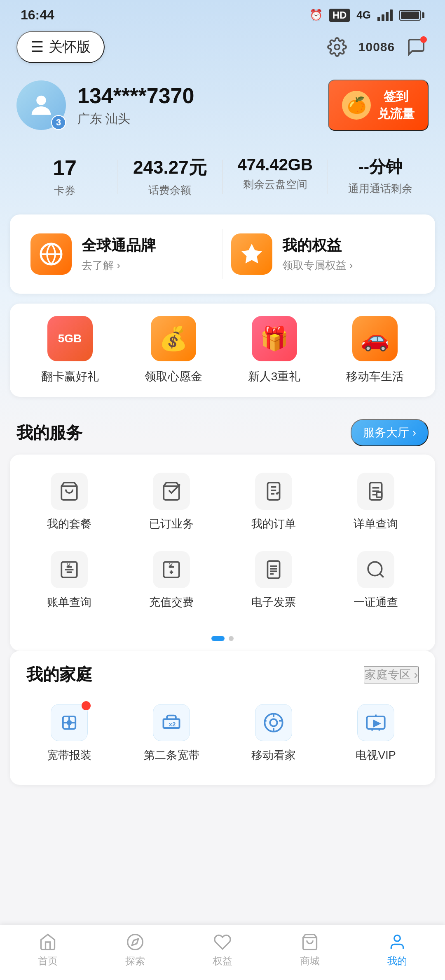 Image resolution: width=445 pixels, height=980 pixels. What do you see at coordinates (61, 47) in the screenshot?
I see `care-mode-button: ☰ 关怀版` at bounding box center [61, 47].